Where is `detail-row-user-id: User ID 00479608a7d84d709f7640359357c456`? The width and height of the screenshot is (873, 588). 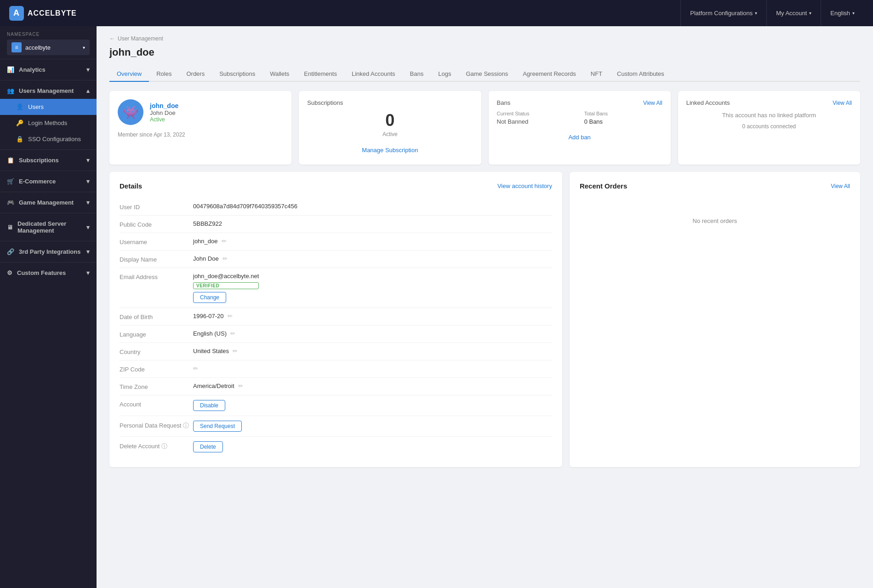 detail-row-user-id: User ID 00479608a7d84d709f7640359357c456 is located at coordinates (336, 207).